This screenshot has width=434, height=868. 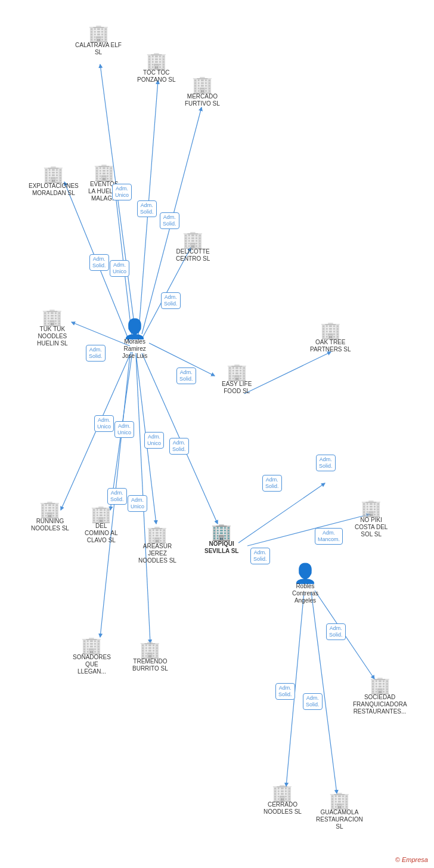 I want to click on node-robles: 👤 RoblesContrerasAngeles, so click(x=305, y=584).